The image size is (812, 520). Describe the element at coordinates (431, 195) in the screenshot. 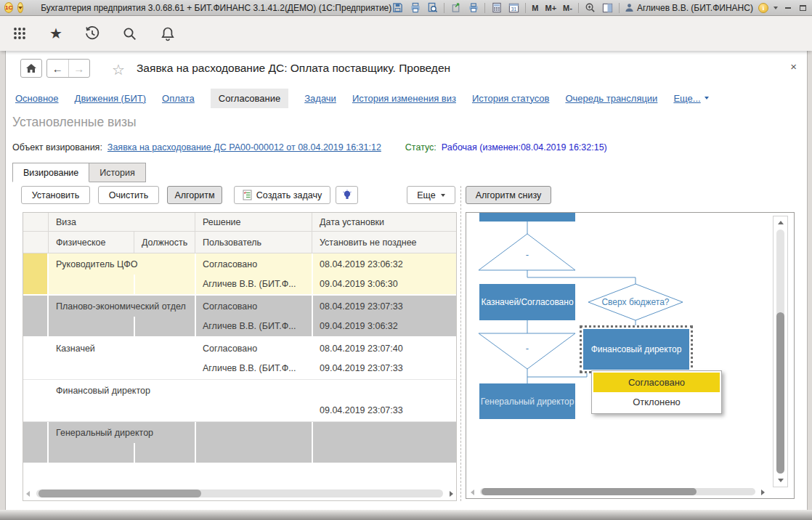

I see `more-button: Еще` at that location.